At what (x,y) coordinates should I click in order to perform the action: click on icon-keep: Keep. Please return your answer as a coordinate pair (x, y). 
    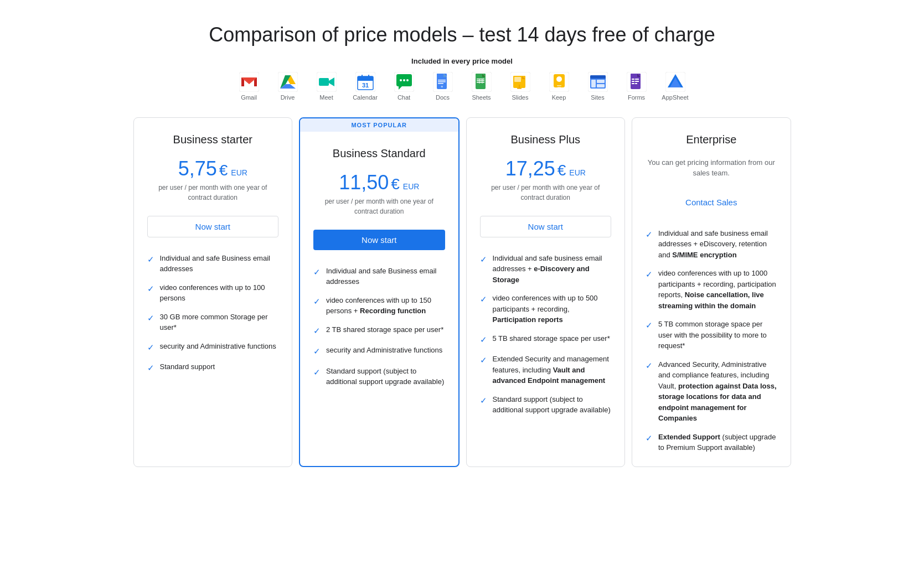
    Looking at the image, I should click on (559, 86).